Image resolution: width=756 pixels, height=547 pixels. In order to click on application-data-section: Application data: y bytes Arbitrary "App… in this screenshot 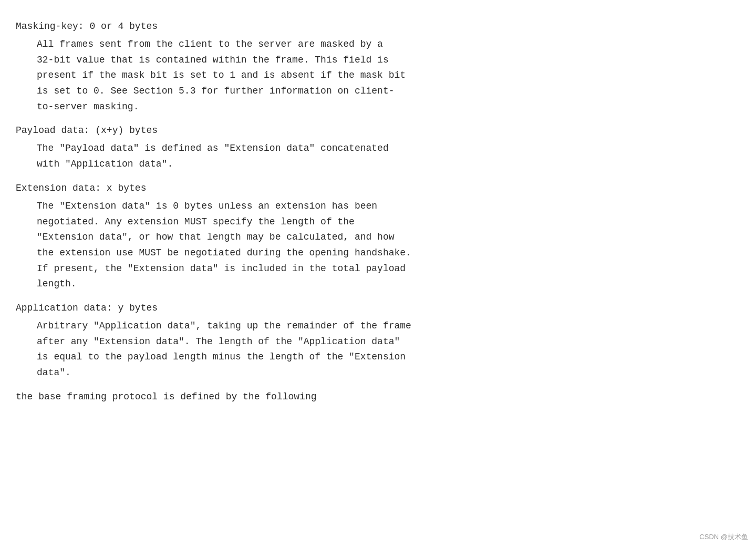, I will do `click(378, 342)`.